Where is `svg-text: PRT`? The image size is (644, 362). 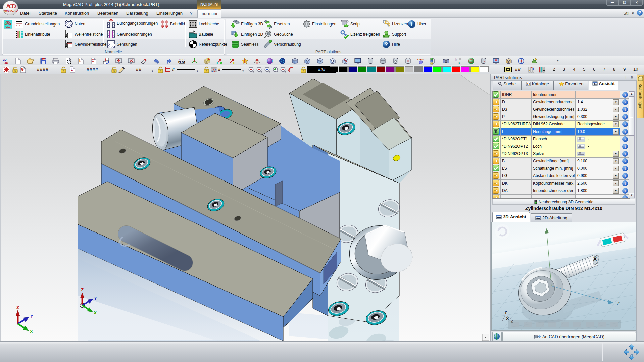
svg-text: PRT is located at coordinates (44, 60).